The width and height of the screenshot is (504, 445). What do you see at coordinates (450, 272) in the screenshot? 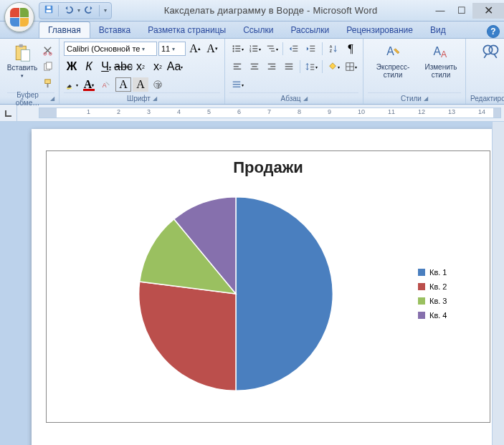
I see `legend-item: Кв. 1` at bounding box center [450, 272].